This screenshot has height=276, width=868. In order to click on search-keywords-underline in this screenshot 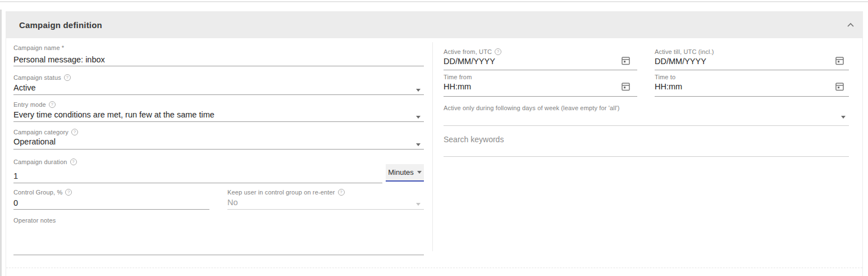, I will do `click(646, 156)`.